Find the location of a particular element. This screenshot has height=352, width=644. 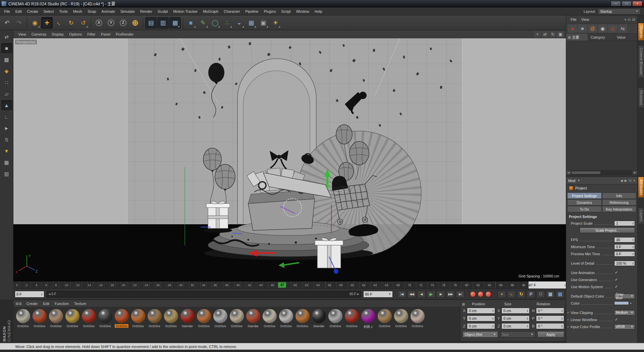

add-mograph-button: ∴ is located at coordinates (227, 23).